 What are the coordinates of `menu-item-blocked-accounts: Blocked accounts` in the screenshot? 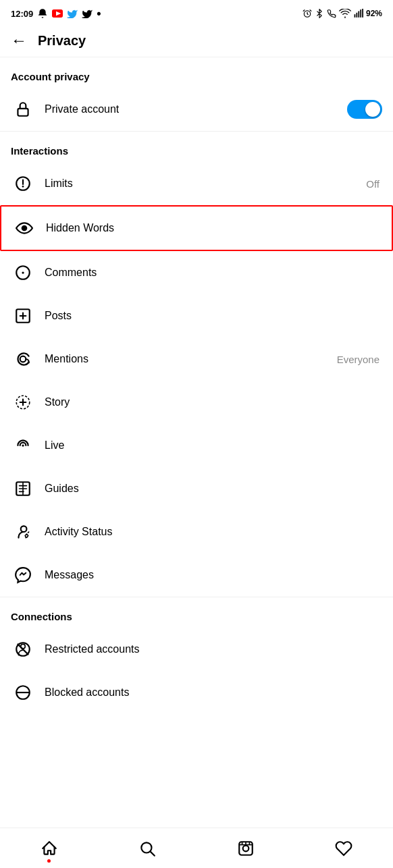 It's located at (196, 693).